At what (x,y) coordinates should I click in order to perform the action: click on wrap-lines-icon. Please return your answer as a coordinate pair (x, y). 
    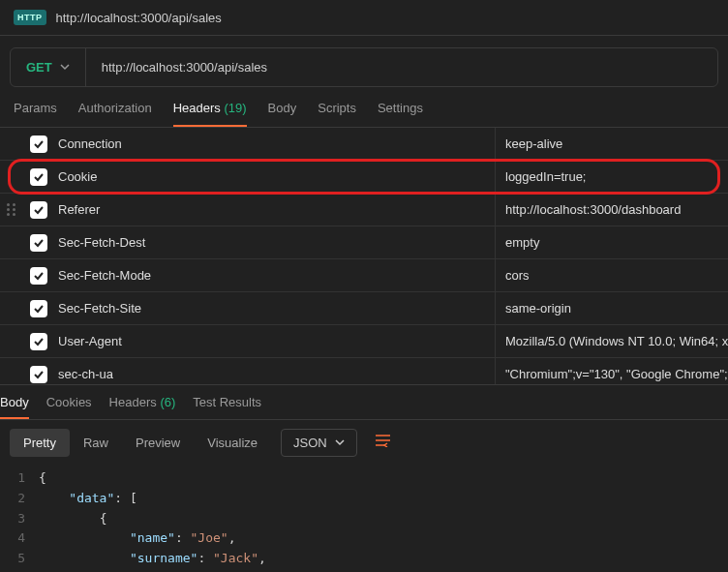
    Looking at the image, I should click on (383, 442).